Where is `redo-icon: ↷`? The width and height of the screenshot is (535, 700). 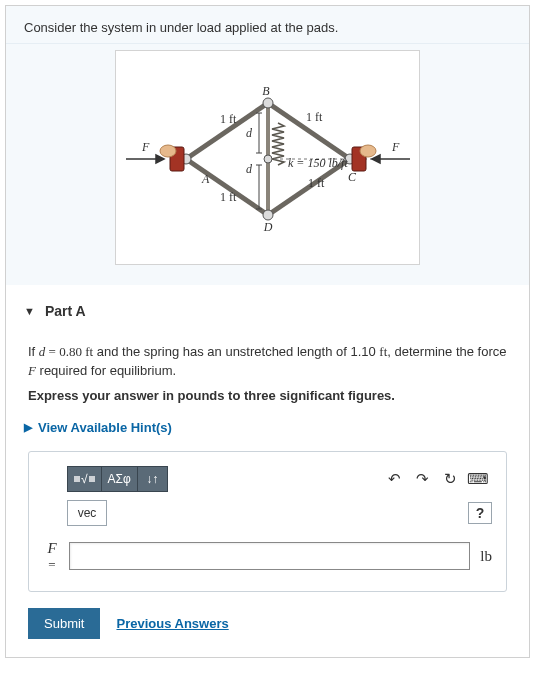 redo-icon: ↷ is located at coordinates (422, 479).